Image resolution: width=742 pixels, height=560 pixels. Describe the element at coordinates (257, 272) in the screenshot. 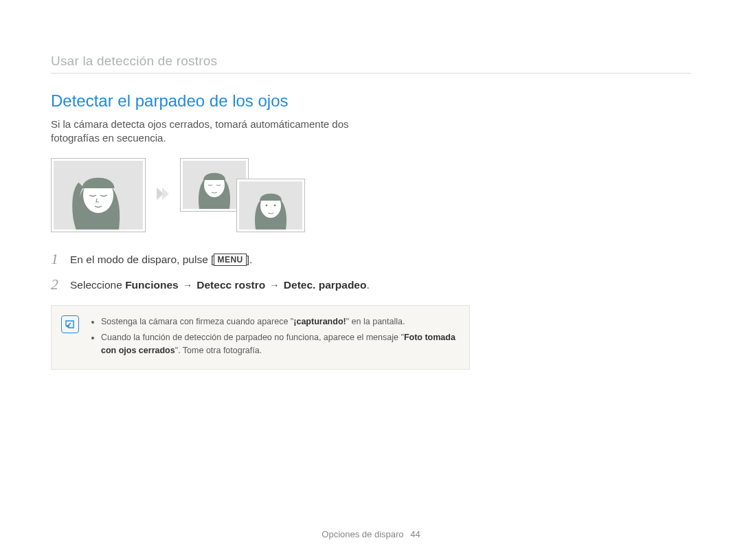

I see `steps-list: 1 En el modo de disparo, pulse [MENU]. 2…` at that location.